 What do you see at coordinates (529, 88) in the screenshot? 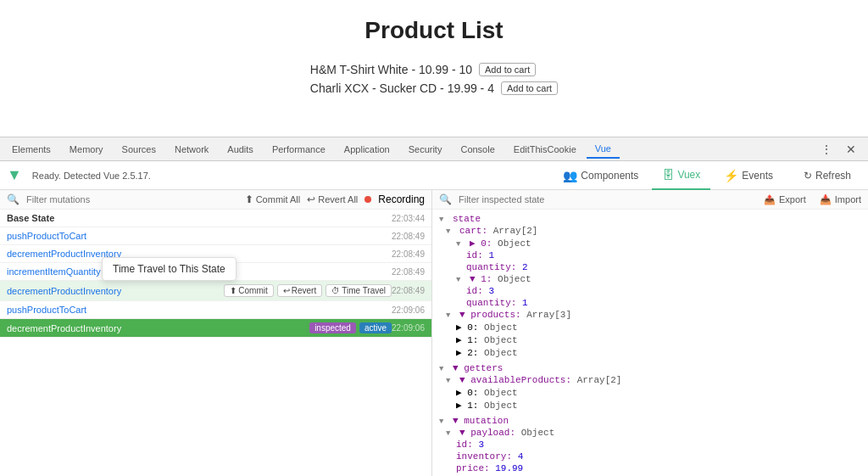
I see `add-to-cart-button-2: Add to cart` at bounding box center [529, 88].